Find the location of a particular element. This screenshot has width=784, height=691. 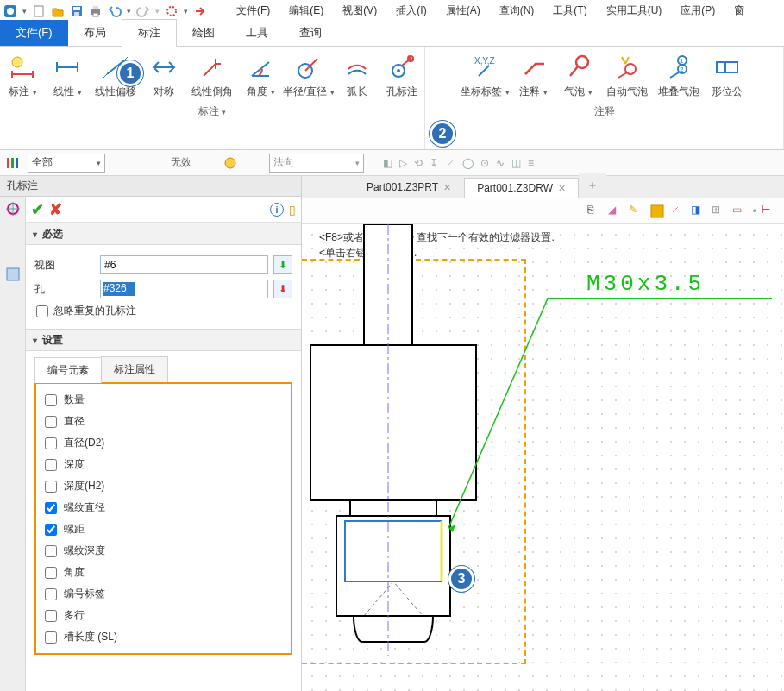

doc-tab-prt: Part001.Z3PRT✕ is located at coordinates (409, 187).